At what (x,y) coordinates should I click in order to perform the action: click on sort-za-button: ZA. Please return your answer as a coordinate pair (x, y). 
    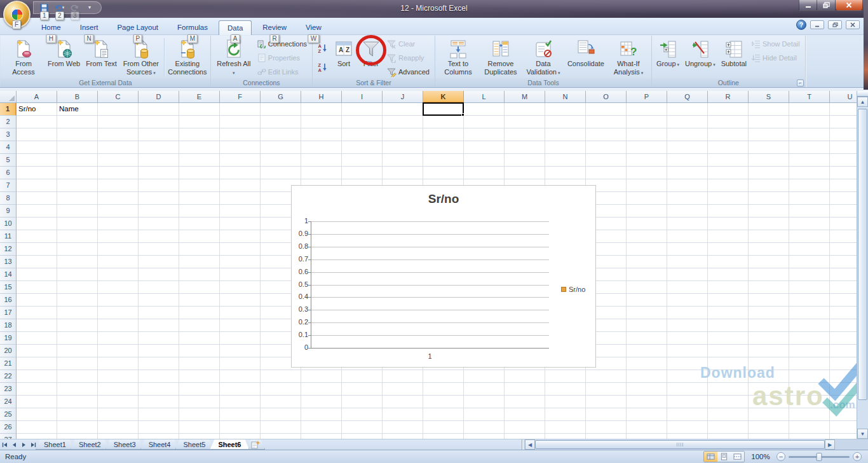
    Looking at the image, I should click on (322, 67).